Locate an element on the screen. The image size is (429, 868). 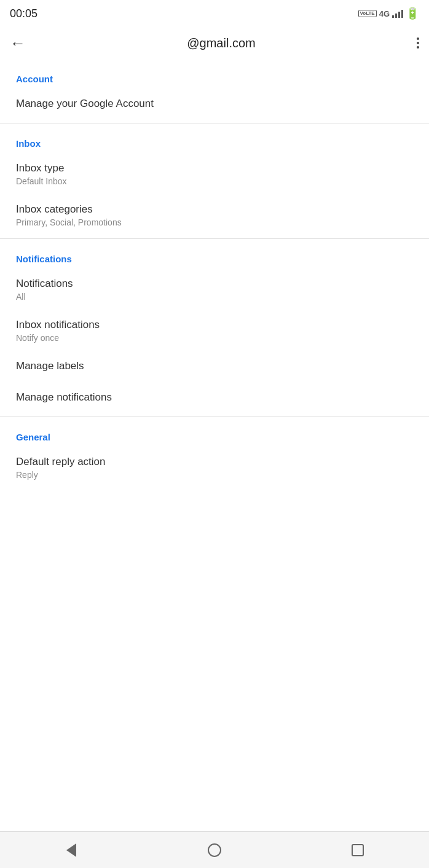
back-nav-icon is located at coordinates (71, 850).